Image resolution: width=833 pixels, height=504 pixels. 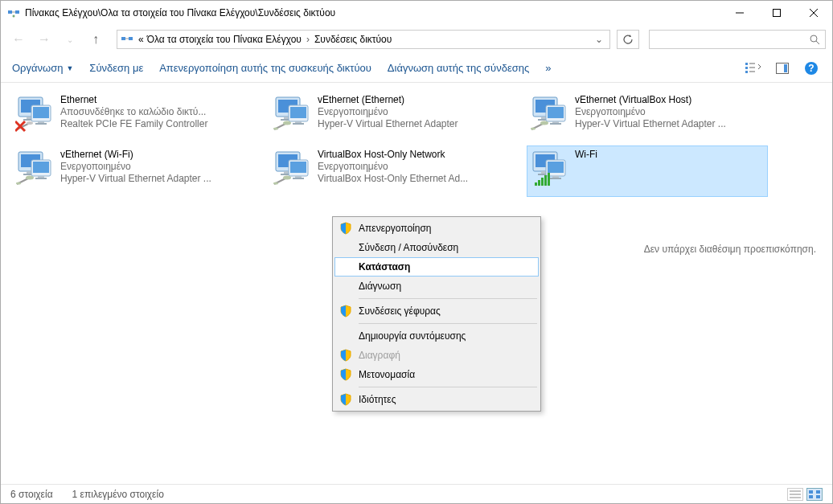 What do you see at coordinates (437, 248) in the screenshot?
I see `context-menu-item: Σύνδεση / Αποσύνδεση` at bounding box center [437, 248].